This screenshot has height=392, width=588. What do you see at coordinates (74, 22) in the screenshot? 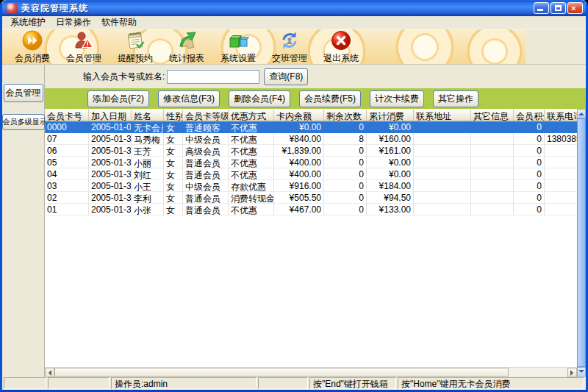
I see `menu-item-daily-operation: 日常操作` at bounding box center [74, 22].